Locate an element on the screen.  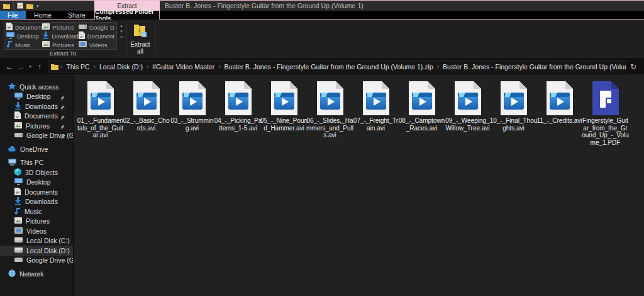
breadcrumb-item: This PC is located at coordinates (78, 67).